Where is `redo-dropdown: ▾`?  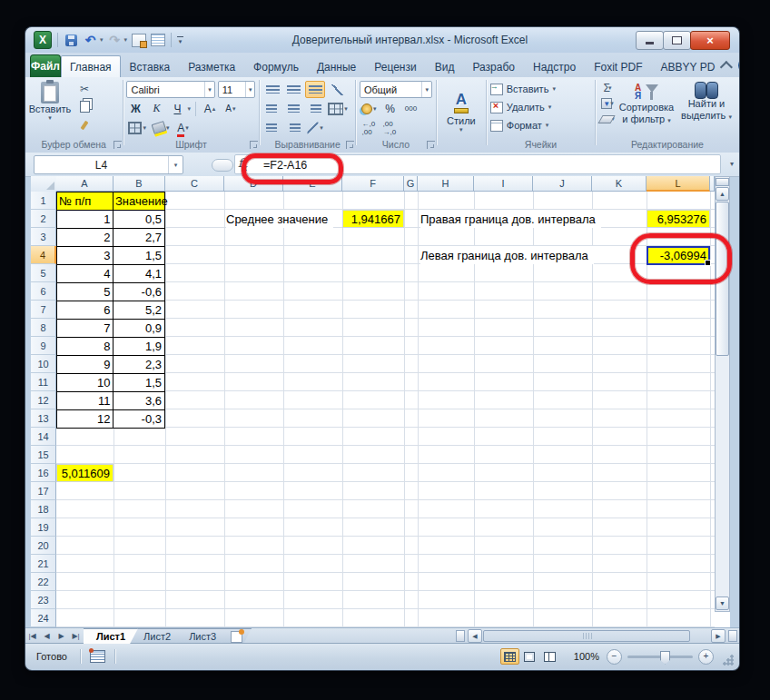
redo-dropdown: ▾ is located at coordinates (126, 40).